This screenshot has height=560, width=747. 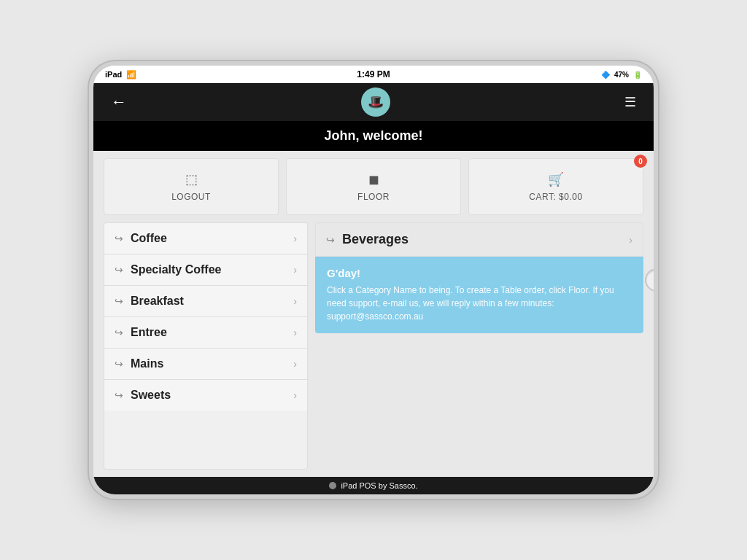 What do you see at coordinates (295, 364) in the screenshot?
I see `mains-arrow-icon: ›` at bounding box center [295, 364].